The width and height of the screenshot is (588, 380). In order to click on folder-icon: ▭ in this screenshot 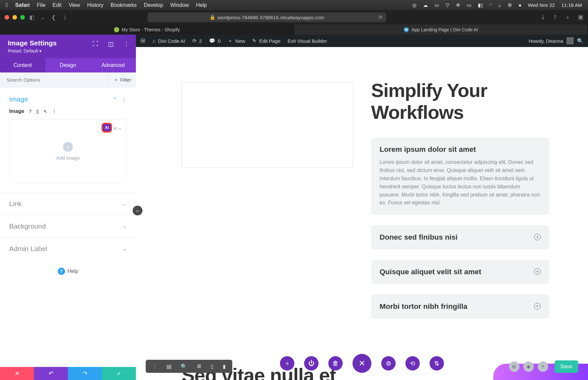, I will do `click(437, 5)`.